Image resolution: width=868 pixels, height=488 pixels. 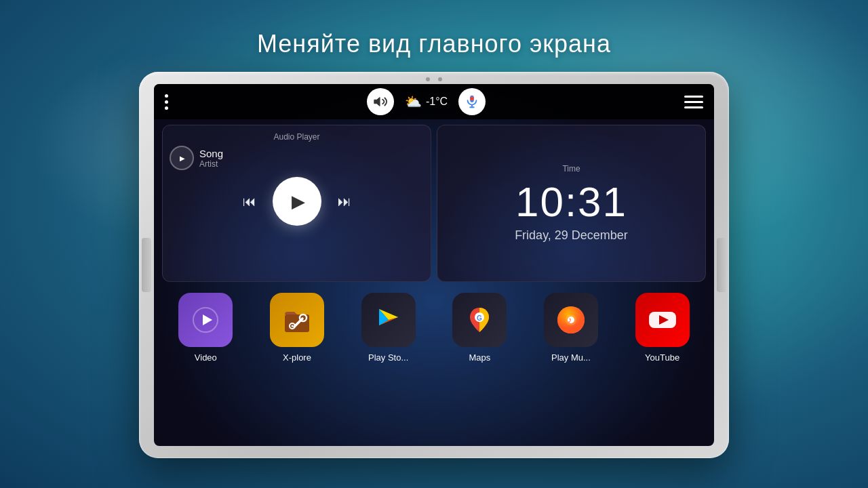 What do you see at coordinates (414, 102) in the screenshot?
I see `cloud-icon: ⛅` at bounding box center [414, 102].